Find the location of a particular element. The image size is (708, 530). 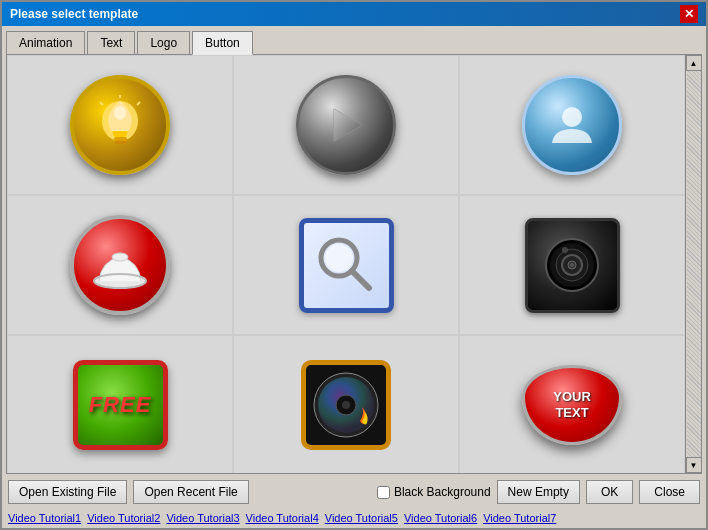

play-icon is located at coordinates (346, 125).